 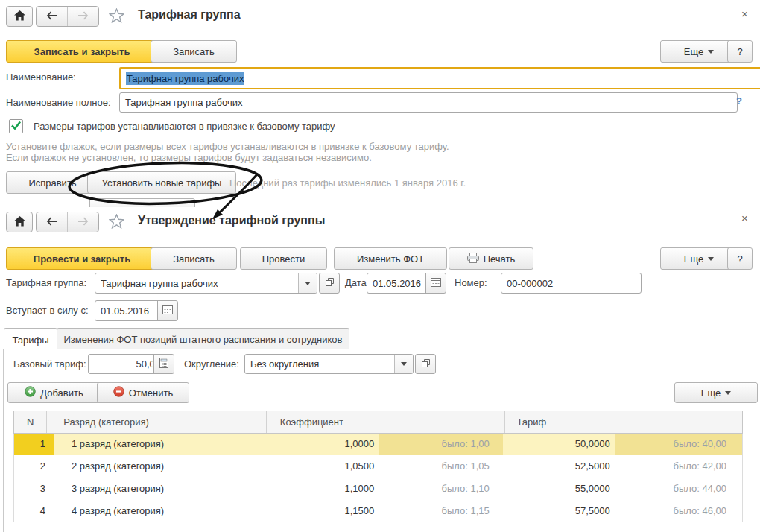 What do you see at coordinates (329, 283) in the screenshot?
I see `open-form-icon` at bounding box center [329, 283].